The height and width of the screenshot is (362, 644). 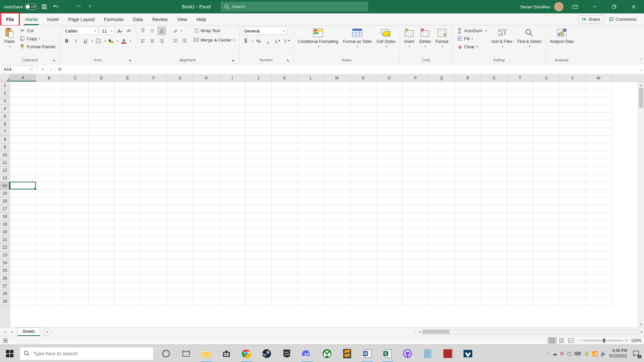 What do you see at coordinates (619, 353) in the screenshot?
I see `clock: 4:49 PM 5/12/2021` at bounding box center [619, 353].